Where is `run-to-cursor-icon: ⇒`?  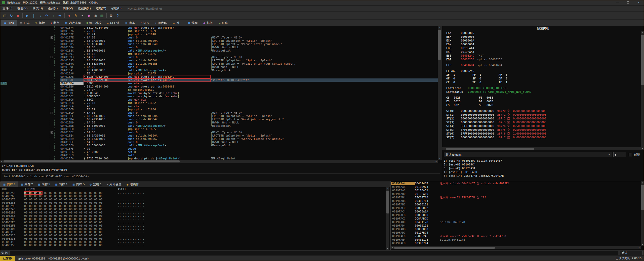 run-to-cursor-icon: ⇒ is located at coordinates (60, 16).